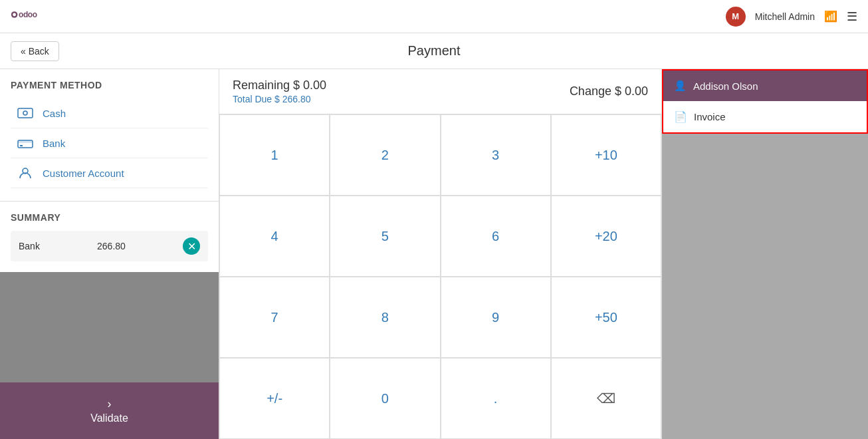 The image size is (868, 439). Describe the element at coordinates (109, 404) in the screenshot. I see `validate-chevron: ›` at that location.